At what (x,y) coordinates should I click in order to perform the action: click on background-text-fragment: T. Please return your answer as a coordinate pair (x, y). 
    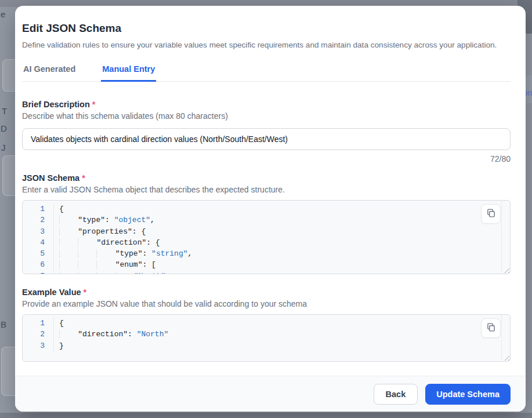
    Looking at the image, I should click on (5, 111).